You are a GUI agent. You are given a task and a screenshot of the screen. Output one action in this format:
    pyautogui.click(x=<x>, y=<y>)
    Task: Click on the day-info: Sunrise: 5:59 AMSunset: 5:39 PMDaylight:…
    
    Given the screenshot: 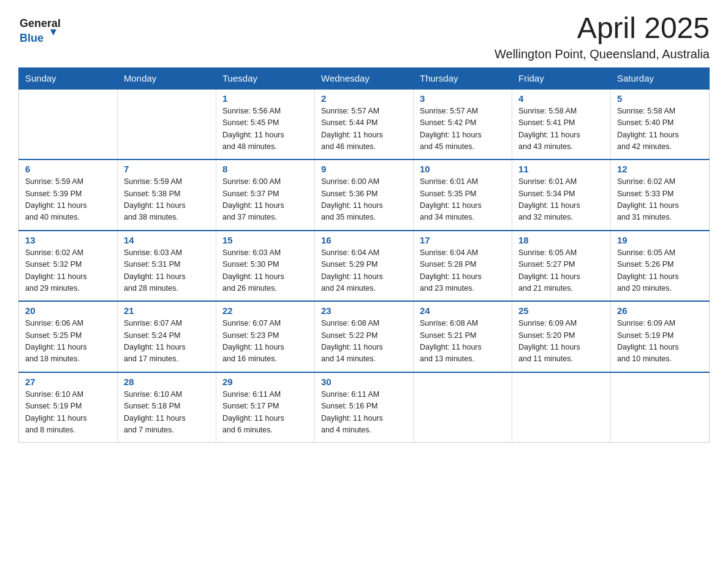 What is the action you would take?
    pyautogui.click(x=68, y=200)
    